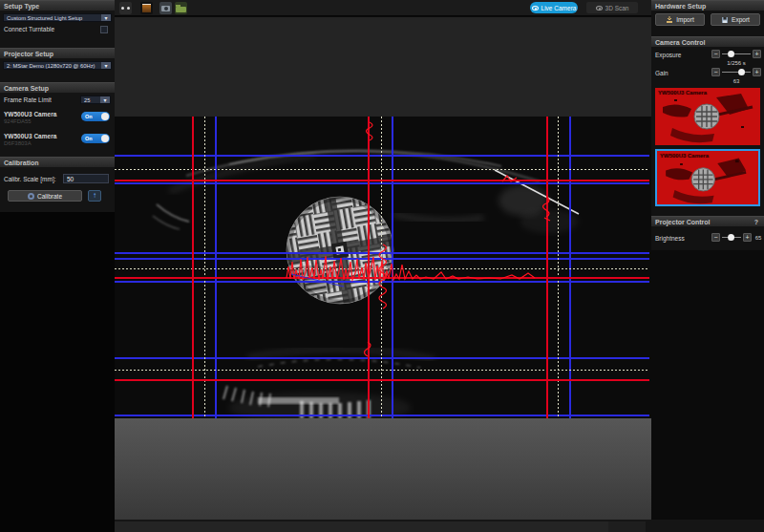  I want to click on exposure-slider: − +, so click(736, 53).